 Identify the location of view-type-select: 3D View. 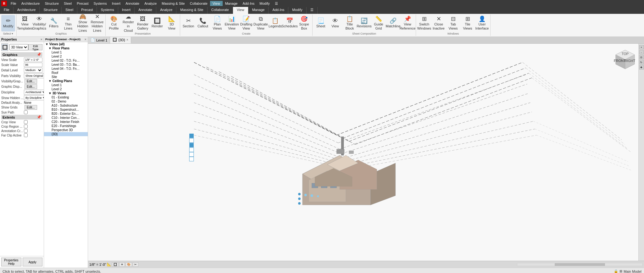
(19, 47).